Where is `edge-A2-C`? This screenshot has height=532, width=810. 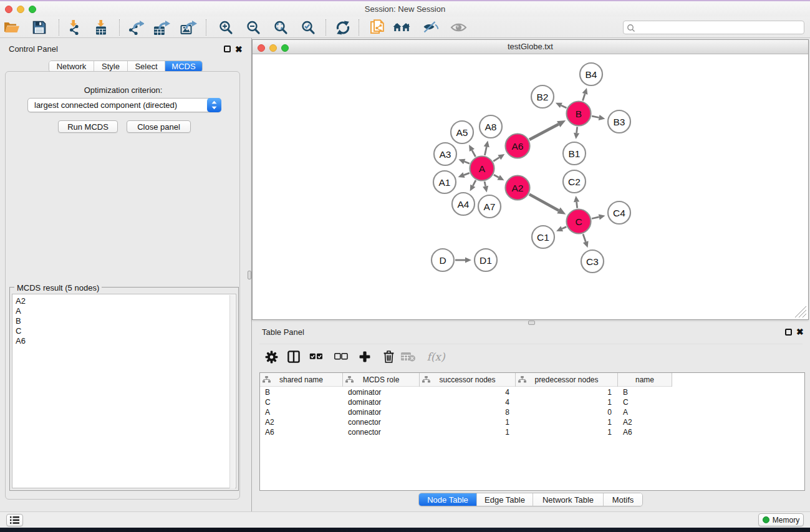 edge-A2-C is located at coordinates (544, 202).